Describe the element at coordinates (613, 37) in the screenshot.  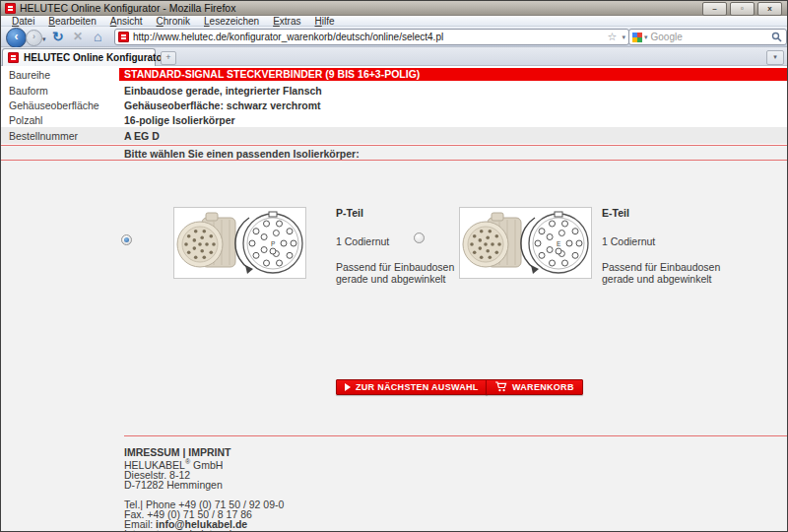
I see `bookmark-star-icon: ☆` at that location.